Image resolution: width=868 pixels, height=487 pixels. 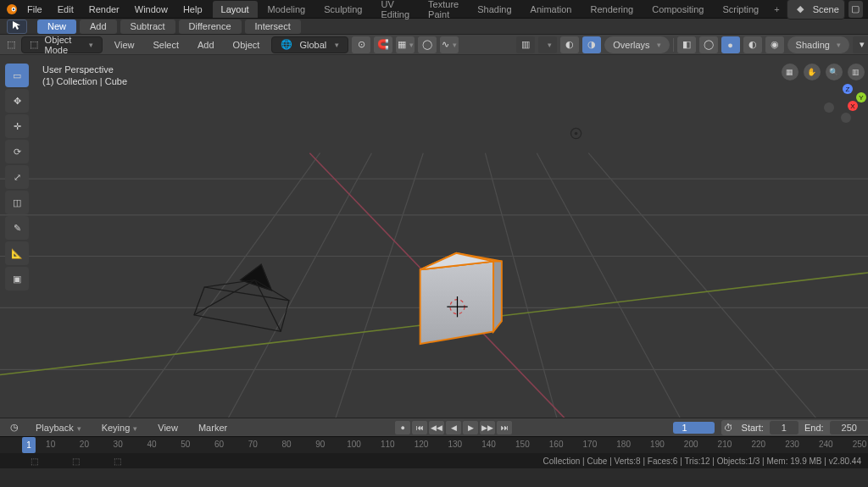 What do you see at coordinates (17, 279) in the screenshot?
I see `tool-extra: ▣` at bounding box center [17, 279].